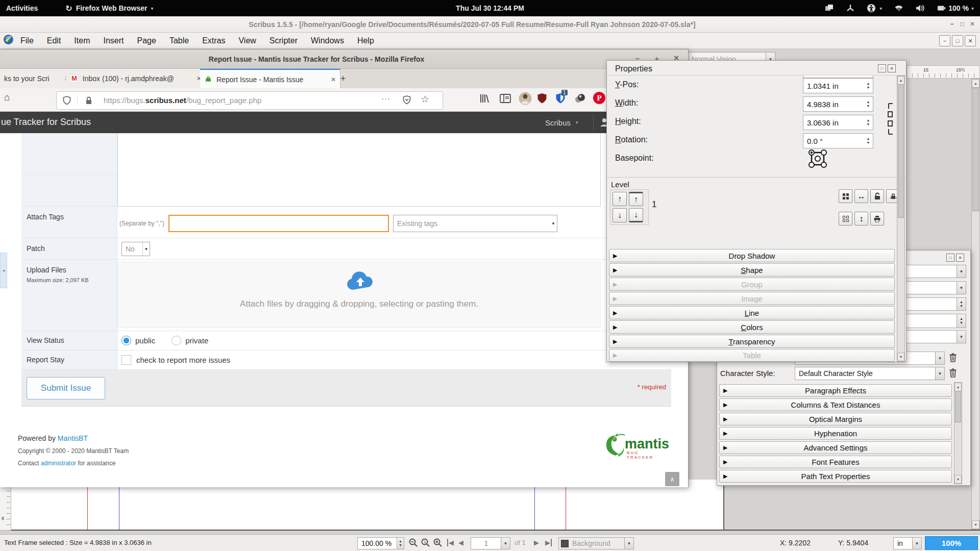 The image size is (980, 551). What do you see at coordinates (752, 313) in the screenshot?
I see `section-line: ▶Line` at bounding box center [752, 313].